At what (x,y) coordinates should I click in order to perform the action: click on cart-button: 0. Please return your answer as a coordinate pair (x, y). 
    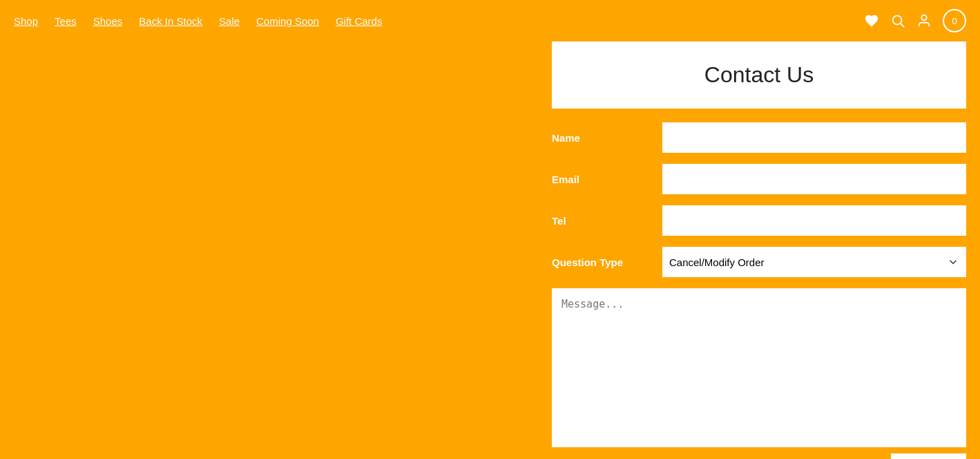
    Looking at the image, I should click on (954, 21).